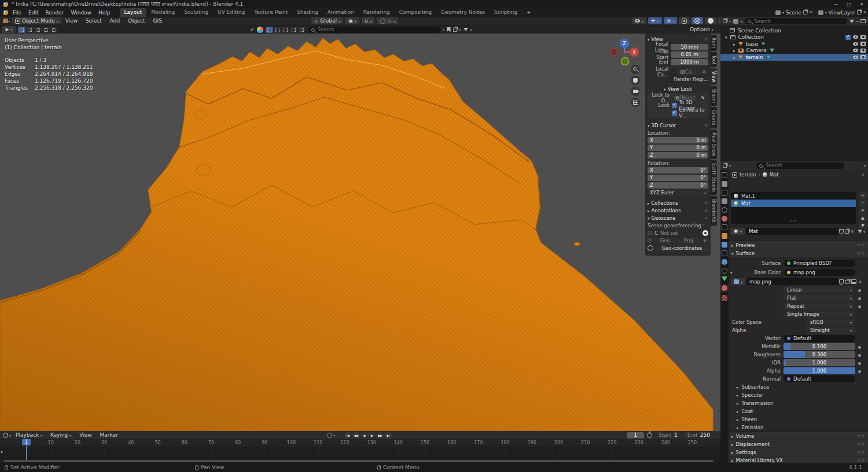 Image resolution: width=868 pixels, height=472 pixels. Describe the element at coordinates (794, 51) in the screenshot. I see `object-row-camera: Camera` at that location.